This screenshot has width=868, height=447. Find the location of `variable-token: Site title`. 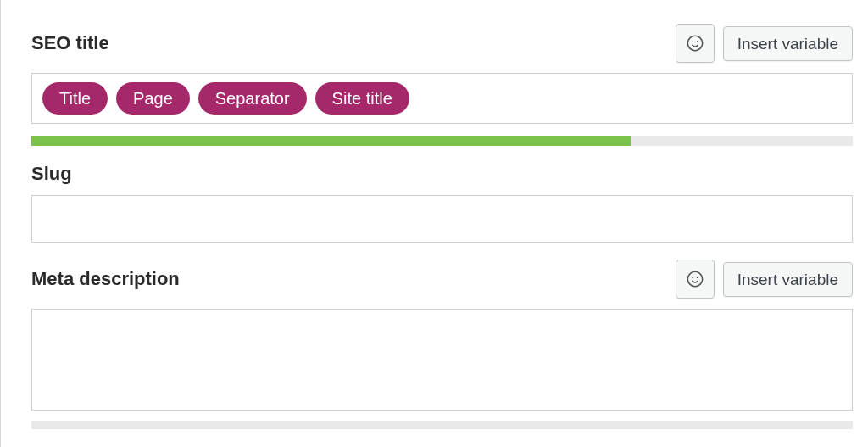

variable-token: Site title is located at coordinates (363, 98).